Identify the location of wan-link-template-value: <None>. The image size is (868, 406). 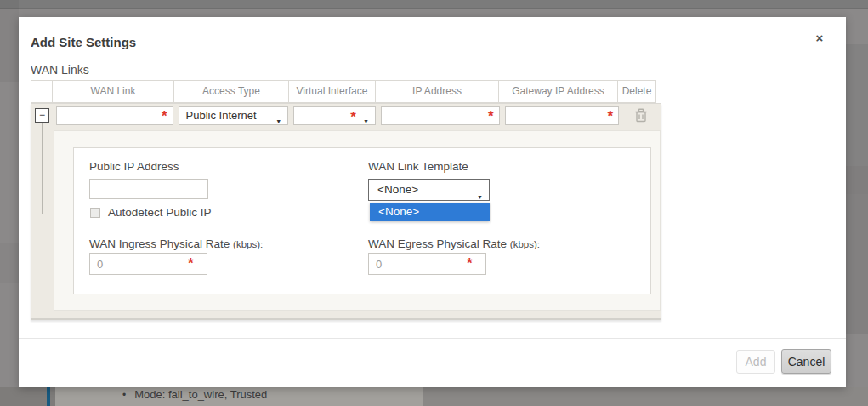
(398, 189).